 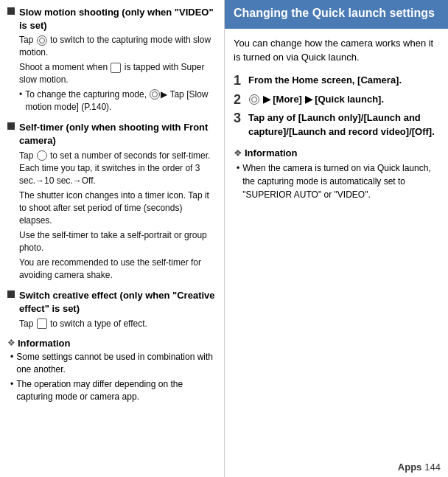 I want to click on left-info-title: Information, so click(x=44, y=344).